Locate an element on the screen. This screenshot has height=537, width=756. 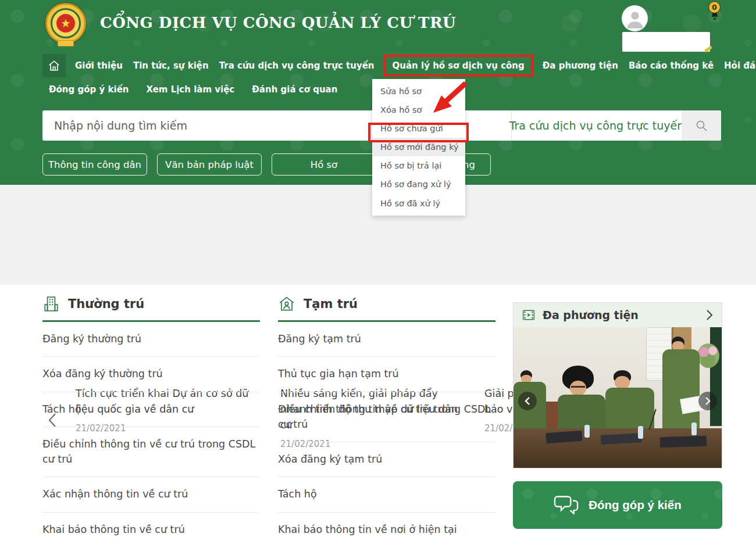
building-icon is located at coordinates (51, 304).